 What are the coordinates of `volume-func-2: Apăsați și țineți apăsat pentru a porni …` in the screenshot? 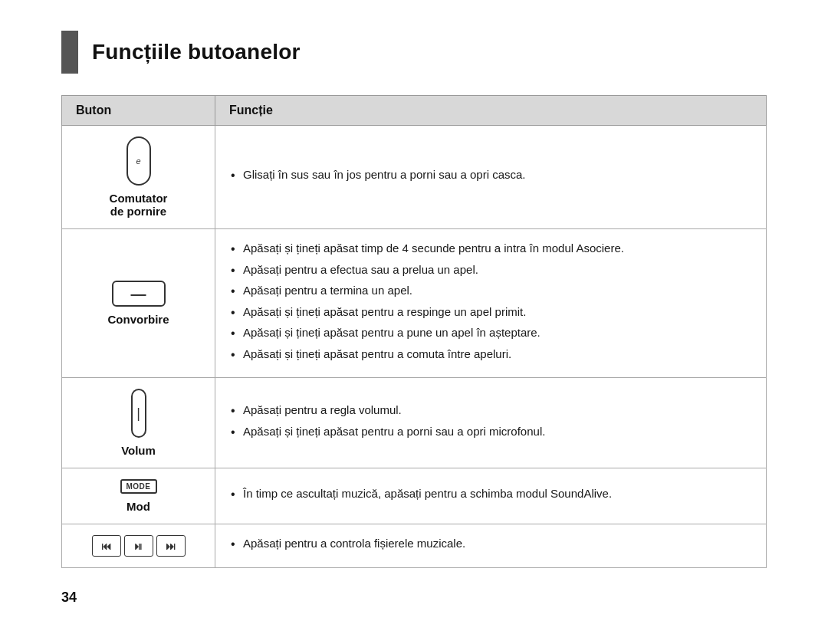 It's located at (491, 432).